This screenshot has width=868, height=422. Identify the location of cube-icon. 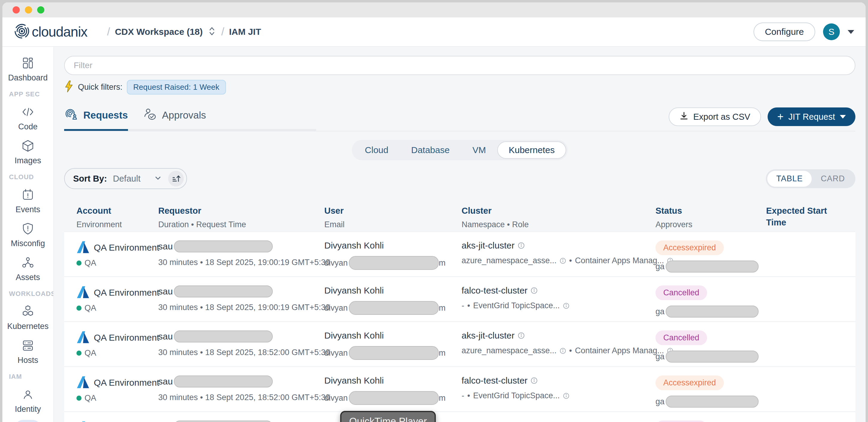
(28, 146).